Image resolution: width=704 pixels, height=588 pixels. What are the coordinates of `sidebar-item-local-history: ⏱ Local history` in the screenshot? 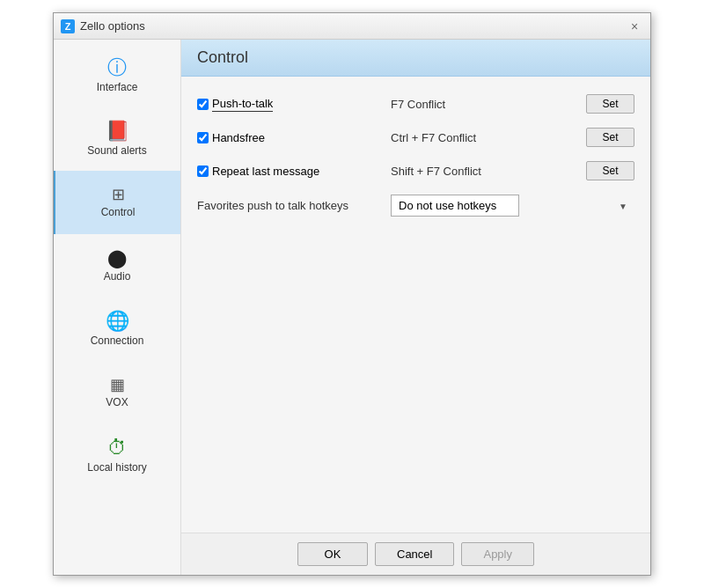 It's located at (117, 456).